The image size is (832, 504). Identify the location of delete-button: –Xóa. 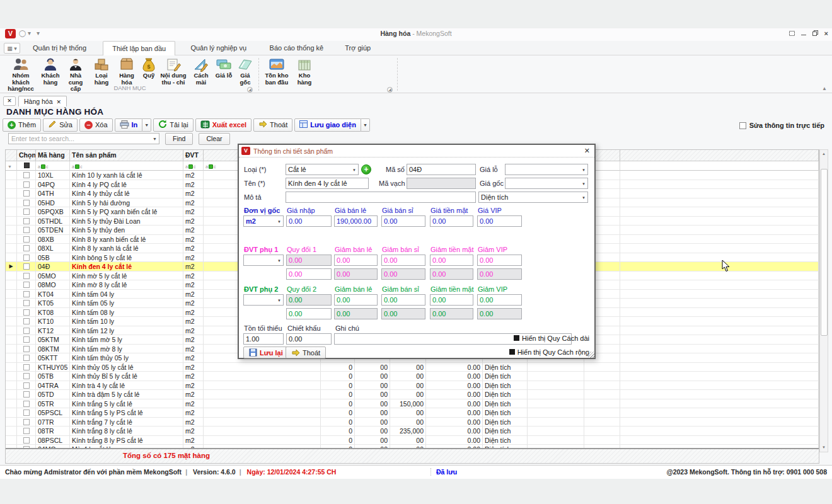
(96, 125).